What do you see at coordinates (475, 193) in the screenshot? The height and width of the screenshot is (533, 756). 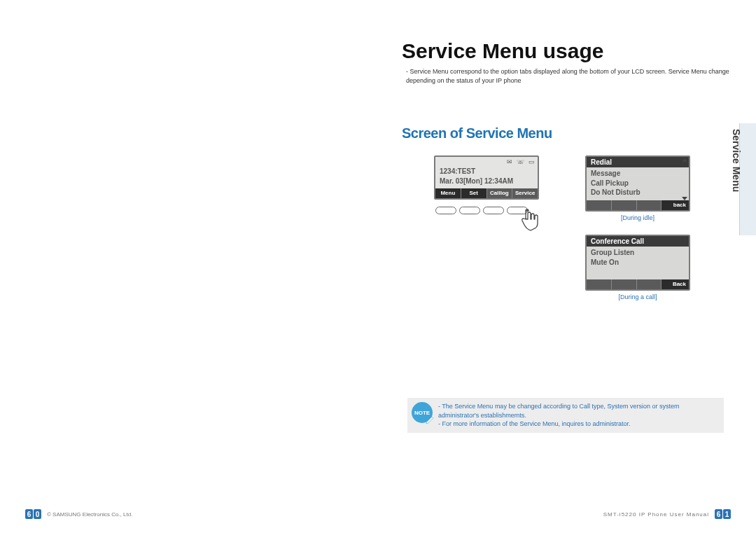 I see `softkey-set: Set` at bounding box center [475, 193].